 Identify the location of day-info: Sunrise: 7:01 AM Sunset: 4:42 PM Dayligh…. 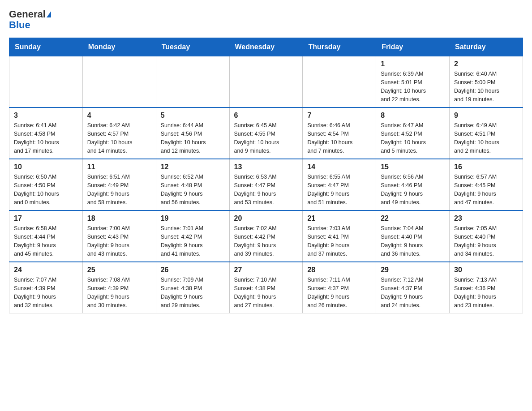
(193, 241).